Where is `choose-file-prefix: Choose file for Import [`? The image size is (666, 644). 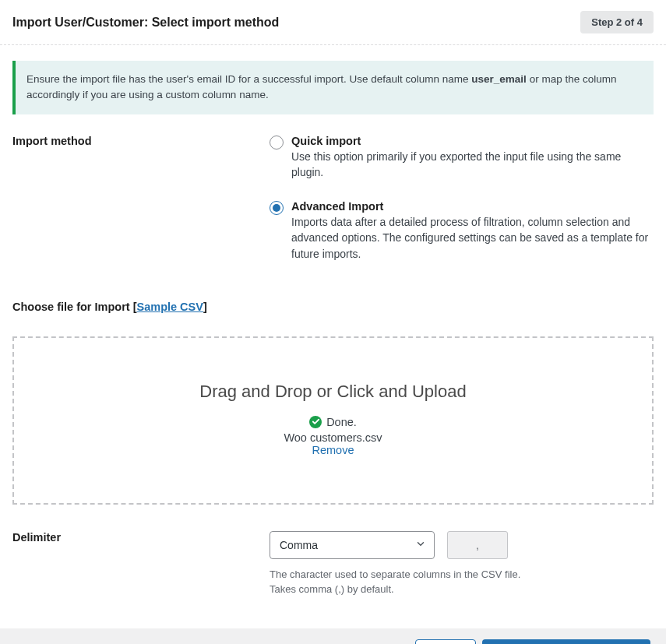 choose-file-prefix: Choose file for Import [ is located at coordinates (75, 307).